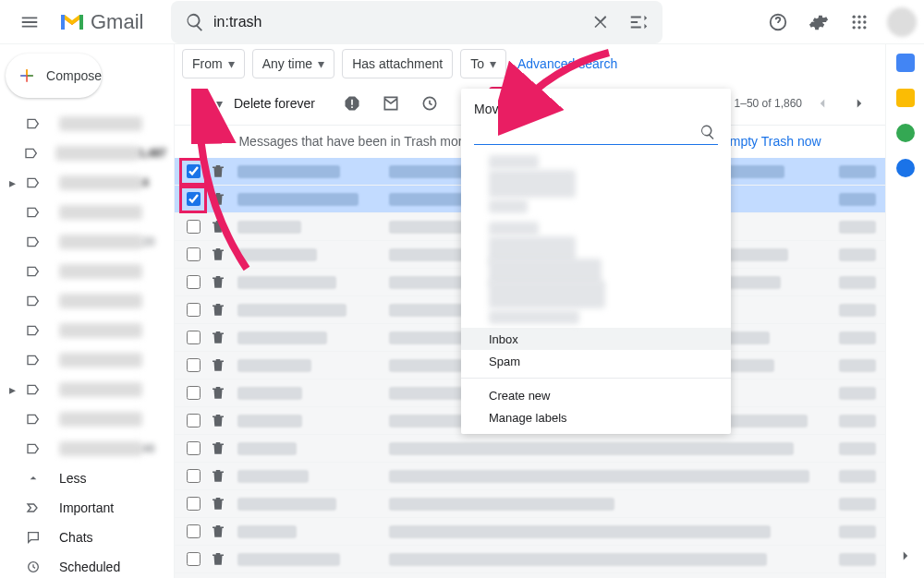  I want to click on sidebar-label: ▸Jobs4, so click(87, 183).